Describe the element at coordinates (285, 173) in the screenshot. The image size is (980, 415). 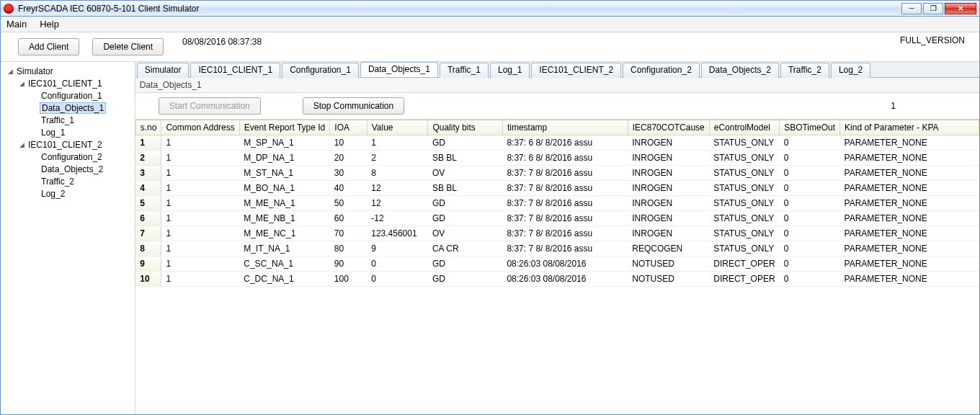
I see `cell-ert: M_ST_NA_1` at that location.